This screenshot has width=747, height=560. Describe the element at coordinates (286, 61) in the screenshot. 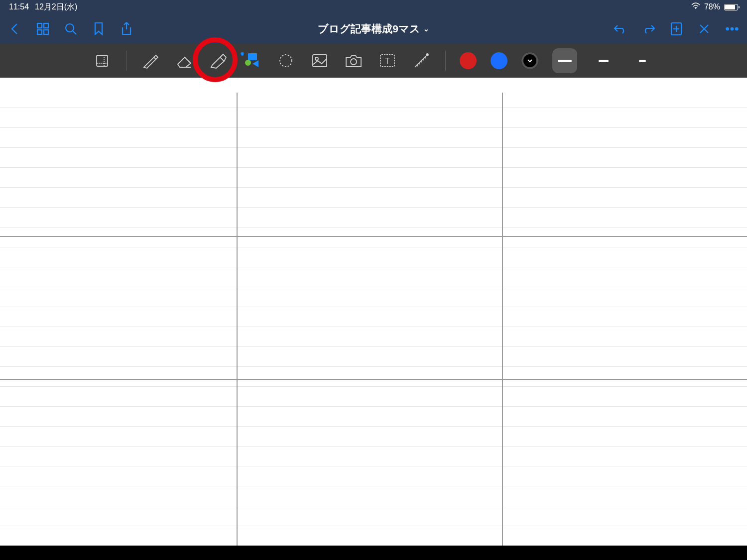

I see `lasso-tool` at that location.